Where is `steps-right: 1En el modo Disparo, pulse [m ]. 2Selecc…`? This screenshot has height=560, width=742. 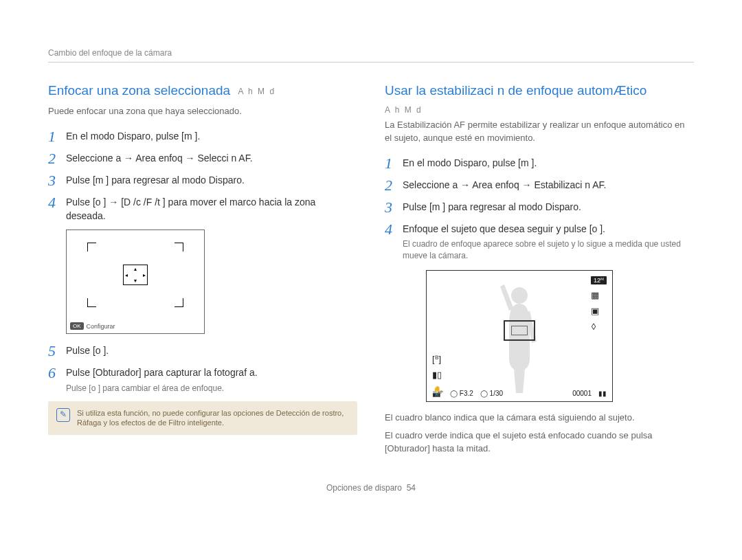 steps-right: 1En el modo Disparo, pulse [m ]. 2Selecc… is located at coordinates (539, 209).